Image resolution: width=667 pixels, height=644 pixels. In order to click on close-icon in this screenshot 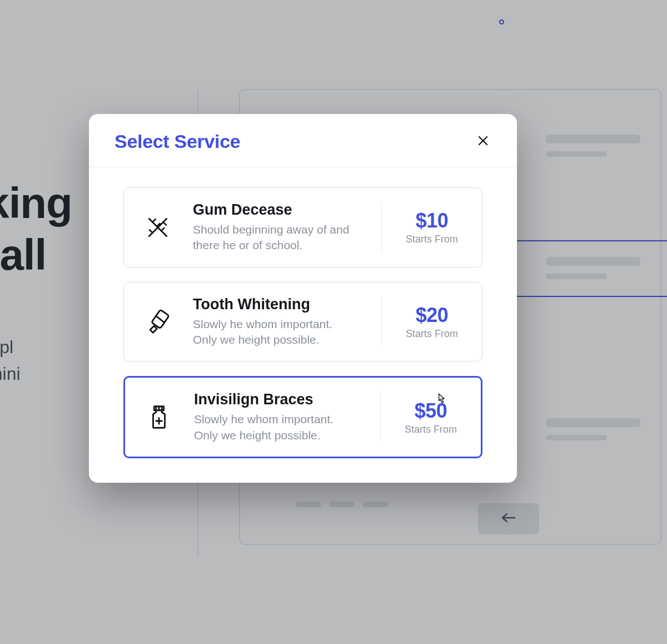, I will do `click(483, 141)`.